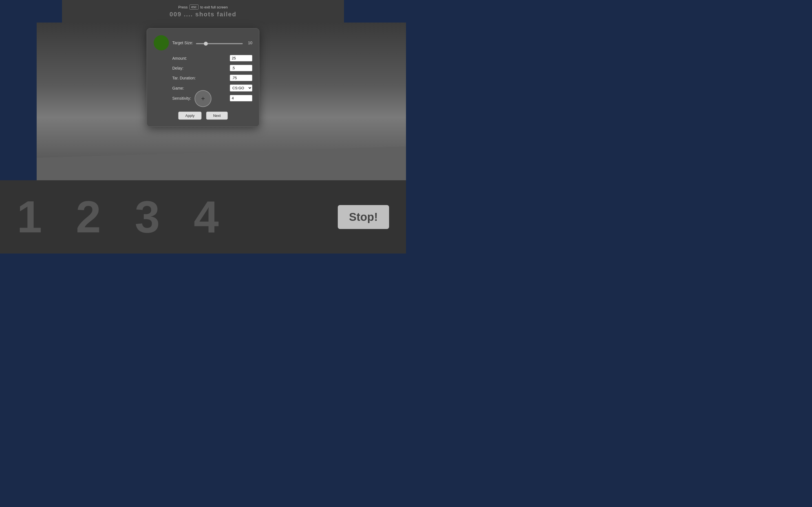 The image size is (812, 507). I want to click on sensitivity-label: Sensitivity:, so click(201, 98).